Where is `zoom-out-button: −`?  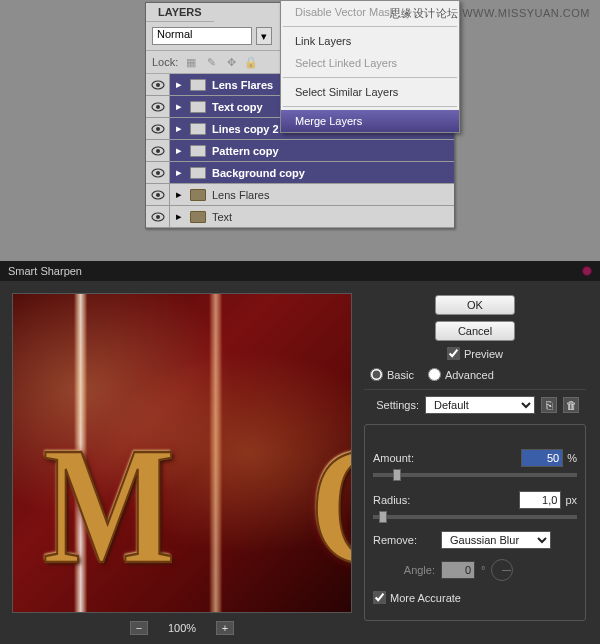 zoom-out-button: − is located at coordinates (139, 628).